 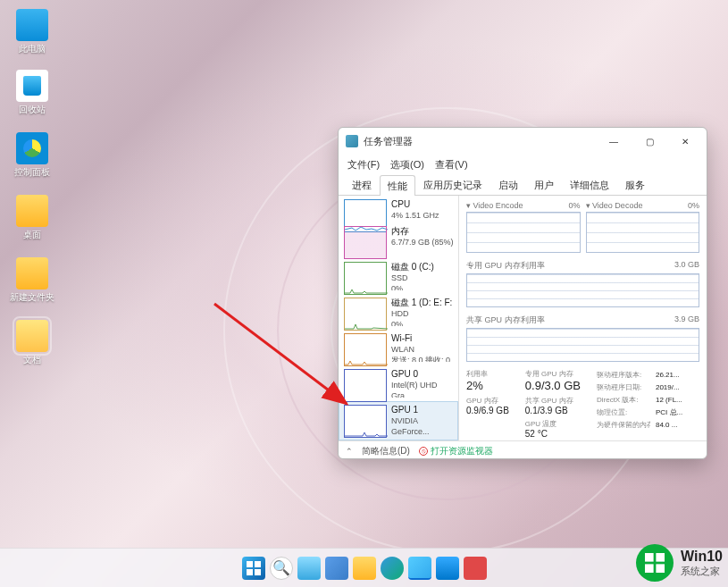 What do you see at coordinates (32, 109) in the screenshot?
I see `desktop-icon-label: 回收站` at bounding box center [32, 109].